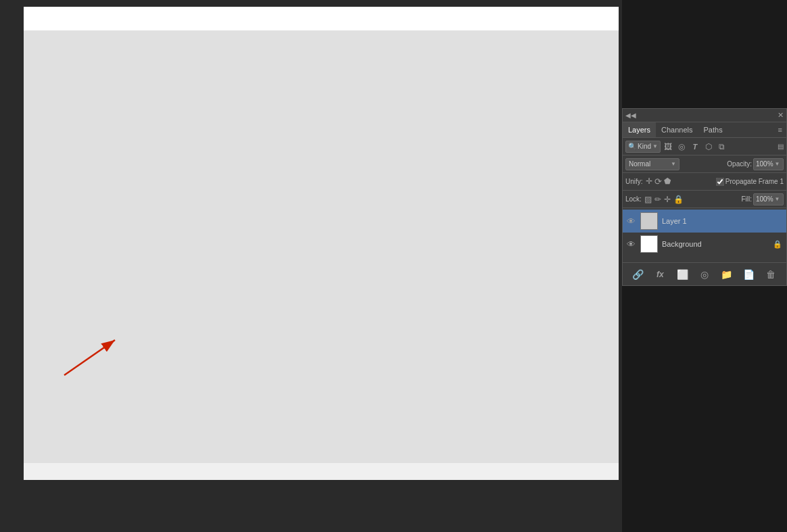  What do you see at coordinates (755, 181) in the screenshot?
I see `propagate-label: Propagate Frame 1` at bounding box center [755, 181].